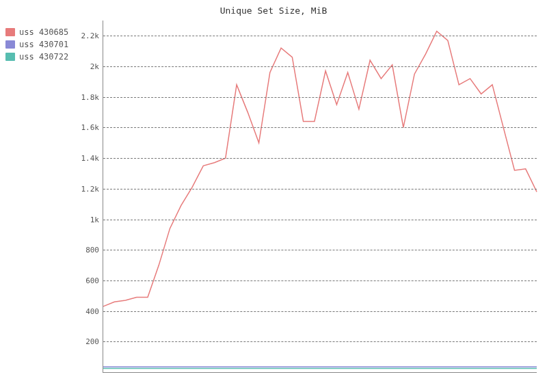 The image size is (547, 392). I want to click on y-tick-label: 800, so click(94, 250).